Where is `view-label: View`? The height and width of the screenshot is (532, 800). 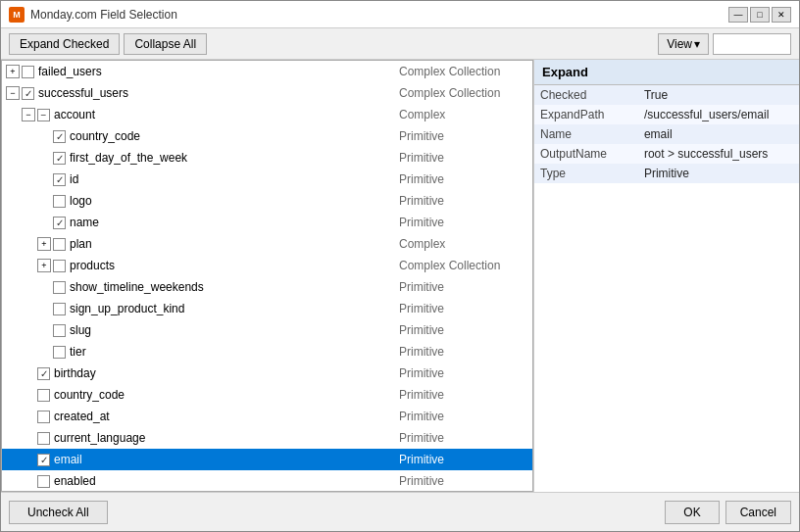 view-label: View is located at coordinates (679, 44).